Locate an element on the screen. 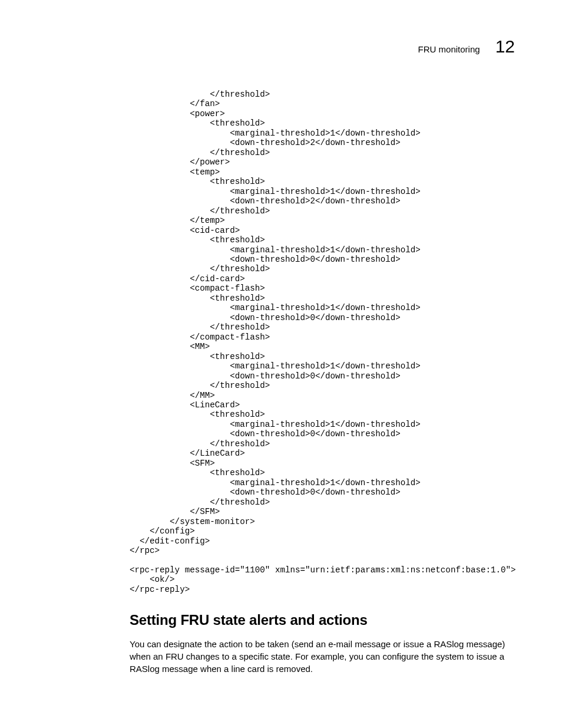 The width and height of the screenshot is (562, 728). section-heading: Setting FRU state alerts and actions is located at coordinates (322, 620).